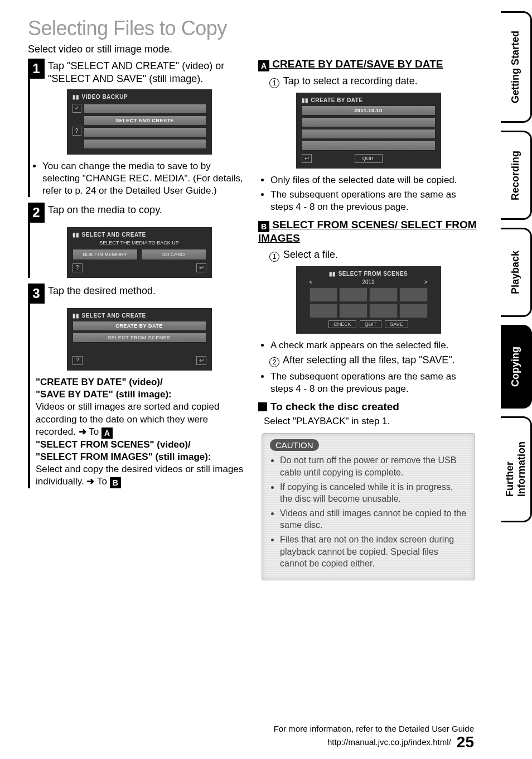  What do you see at coordinates (516, 469) in the screenshot?
I see `tab-further-information: Further Information` at bounding box center [516, 469].